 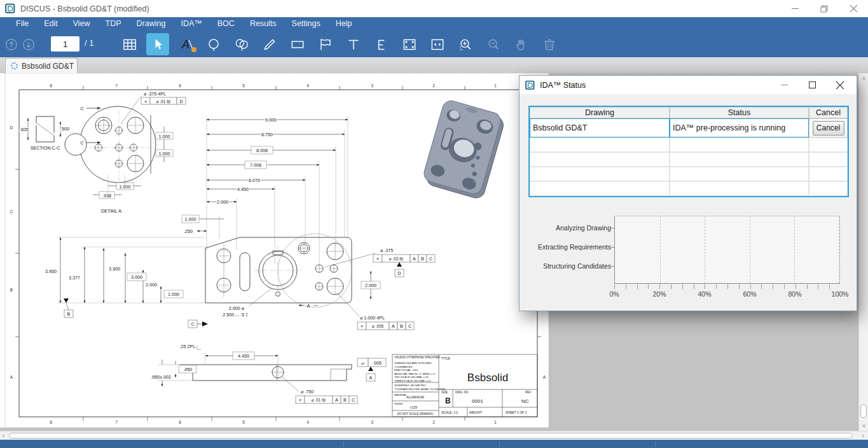 I want to click on nav-down-icon, so click(x=29, y=45).